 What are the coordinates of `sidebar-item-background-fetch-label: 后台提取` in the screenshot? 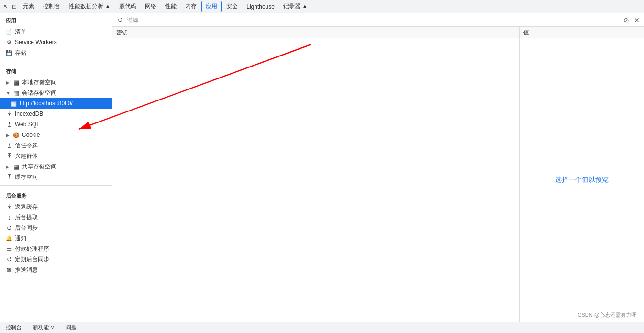 It's located at (26, 217).